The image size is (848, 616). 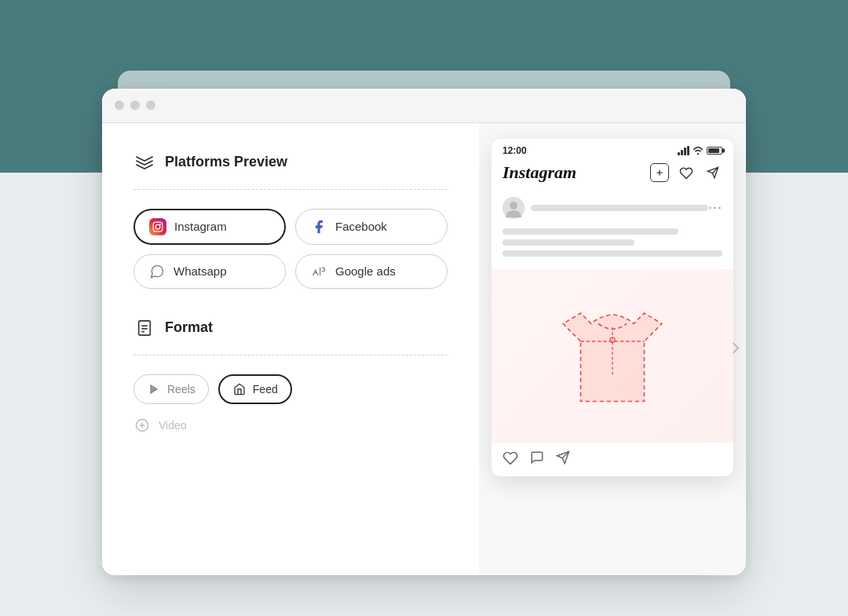 What do you see at coordinates (686, 173) in the screenshot?
I see `ig-header-icons` at bounding box center [686, 173].